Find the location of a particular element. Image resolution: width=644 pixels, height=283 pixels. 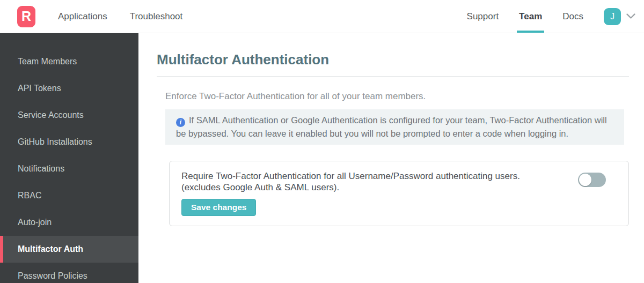

rollbar-logo: R is located at coordinates (26, 17).